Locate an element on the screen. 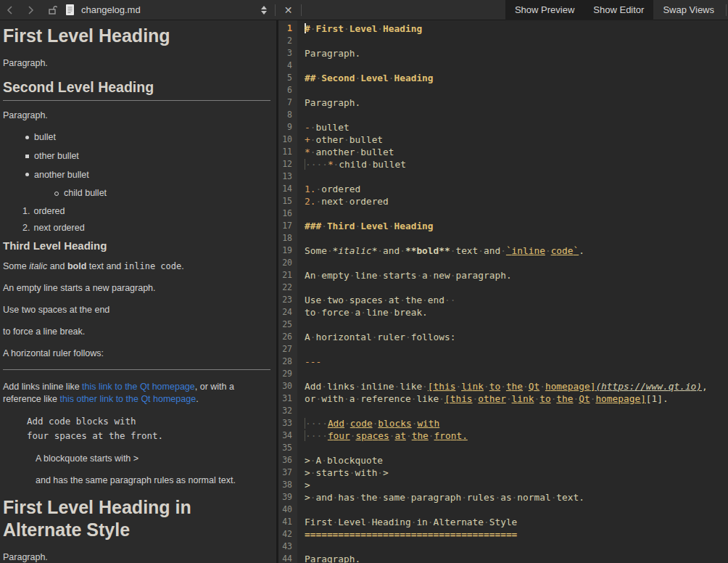 The image size is (728, 563). line-content: +·other·bullet is located at coordinates (513, 139).